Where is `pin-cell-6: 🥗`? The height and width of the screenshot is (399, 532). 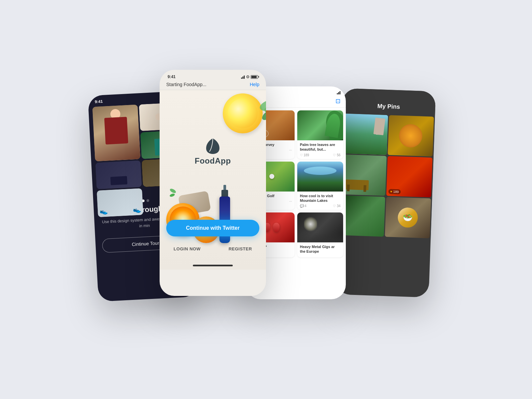 pin-cell-6: 🥗 is located at coordinates (408, 217).